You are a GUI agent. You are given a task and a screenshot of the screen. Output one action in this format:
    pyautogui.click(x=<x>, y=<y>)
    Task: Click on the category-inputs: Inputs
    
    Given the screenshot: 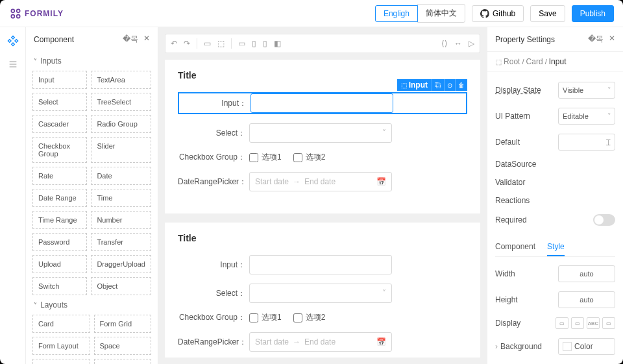 What is the action you would take?
    pyautogui.click(x=92, y=61)
    